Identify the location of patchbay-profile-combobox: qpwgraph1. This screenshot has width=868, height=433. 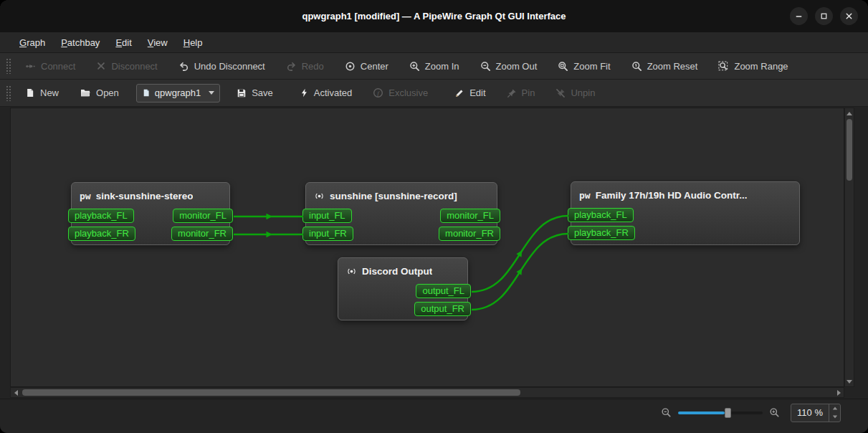
(178, 93).